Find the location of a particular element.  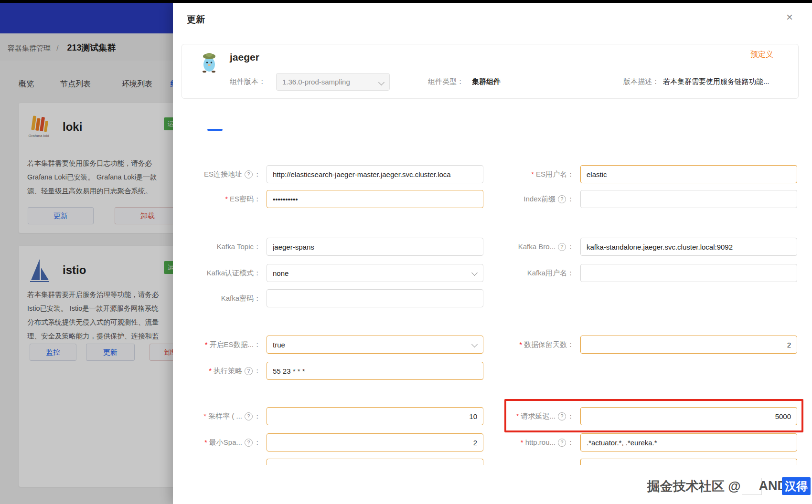

es-clean-label: *开启ES数据...： is located at coordinates (209, 345).